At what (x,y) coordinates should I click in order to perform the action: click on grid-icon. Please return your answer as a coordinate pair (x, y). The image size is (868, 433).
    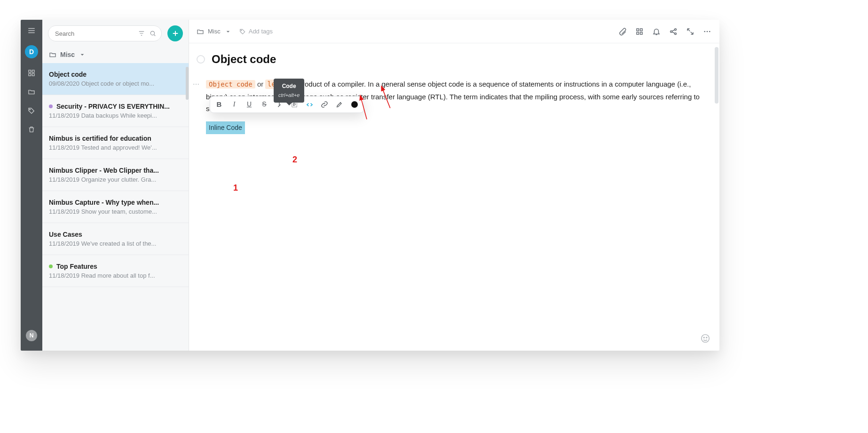
    Looking at the image, I should click on (32, 73).